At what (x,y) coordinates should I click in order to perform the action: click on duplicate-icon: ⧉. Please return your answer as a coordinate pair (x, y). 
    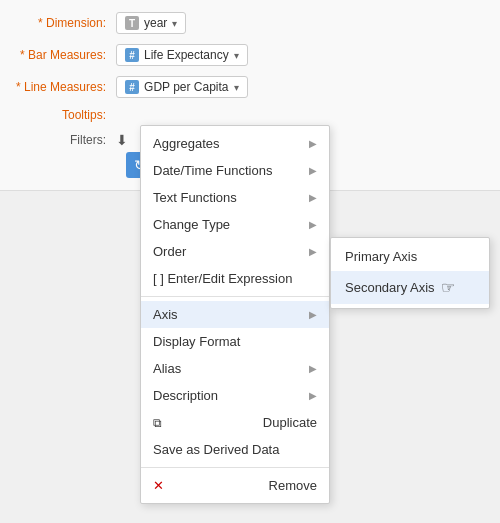
    Looking at the image, I should click on (158, 423).